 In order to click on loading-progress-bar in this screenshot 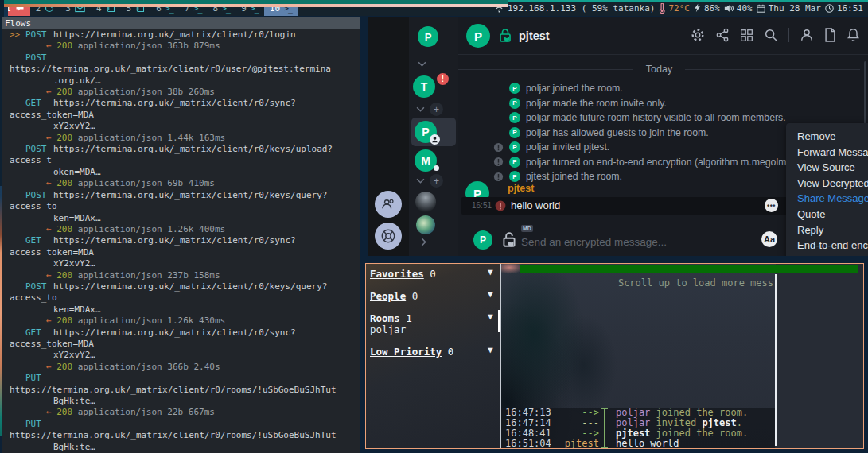, I will do `click(689, 269)`.